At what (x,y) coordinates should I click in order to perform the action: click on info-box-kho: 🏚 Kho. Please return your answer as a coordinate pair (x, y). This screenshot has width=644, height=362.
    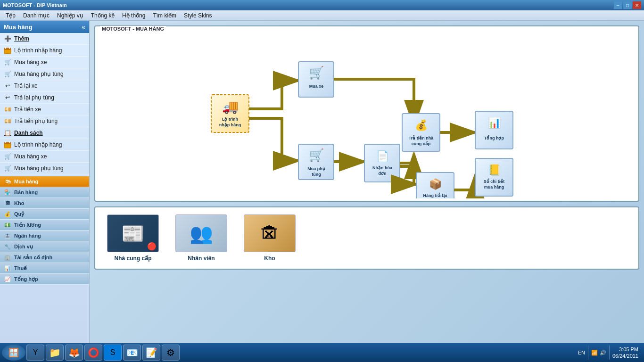
    Looking at the image, I should click on (270, 238).